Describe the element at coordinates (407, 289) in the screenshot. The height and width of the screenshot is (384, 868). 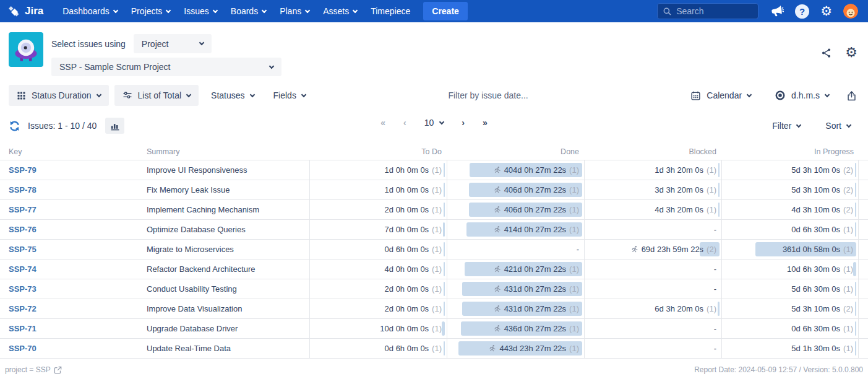
I see `duration-value: 2d 0h 0m 0s` at that location.